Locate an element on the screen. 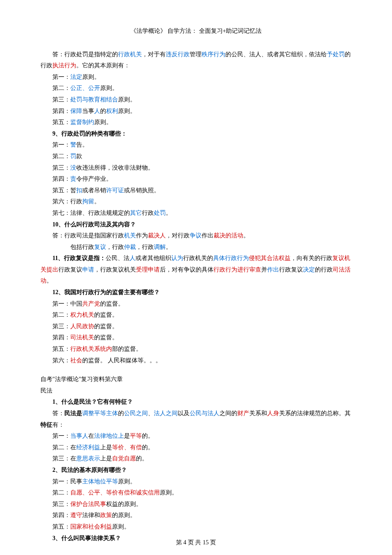 Image resolution: width=392 pixels, height=555 pixels. t: 特征 is located at coordinates (46, 425).